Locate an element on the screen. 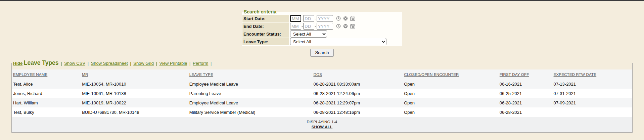 The height and width of the screenshot is (140, 644). search-button: Search is located at coordinates (322, 53).